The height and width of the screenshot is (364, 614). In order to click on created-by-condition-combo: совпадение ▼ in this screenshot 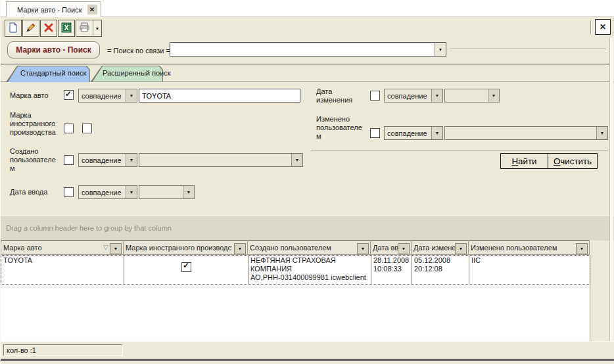, I will do `click(108, 160)`.